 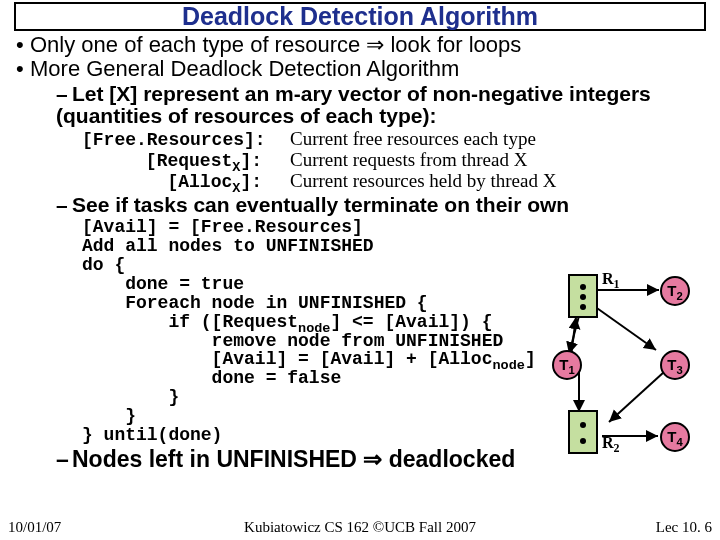 I want to click on def-desc-1: Current free resources each type, so click(x=413, y=138).